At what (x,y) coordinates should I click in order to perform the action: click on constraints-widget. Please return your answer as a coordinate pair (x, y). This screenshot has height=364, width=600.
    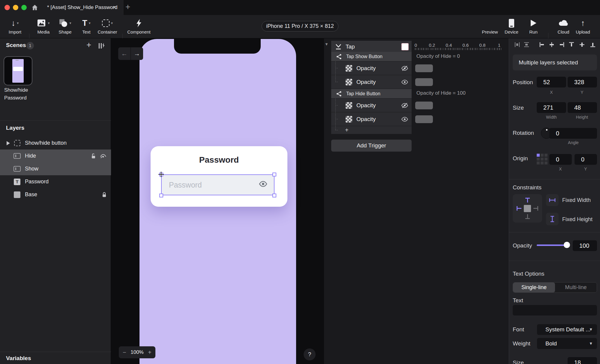
    Looking at the image, I should click on (527, 209).